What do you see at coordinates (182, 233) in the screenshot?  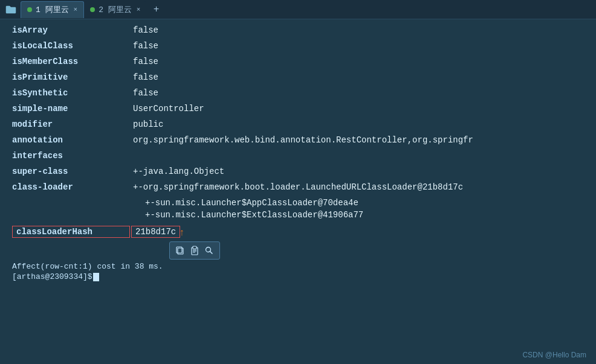 I see `cursor-indicator: ↑` at bounding box center [182, 233].